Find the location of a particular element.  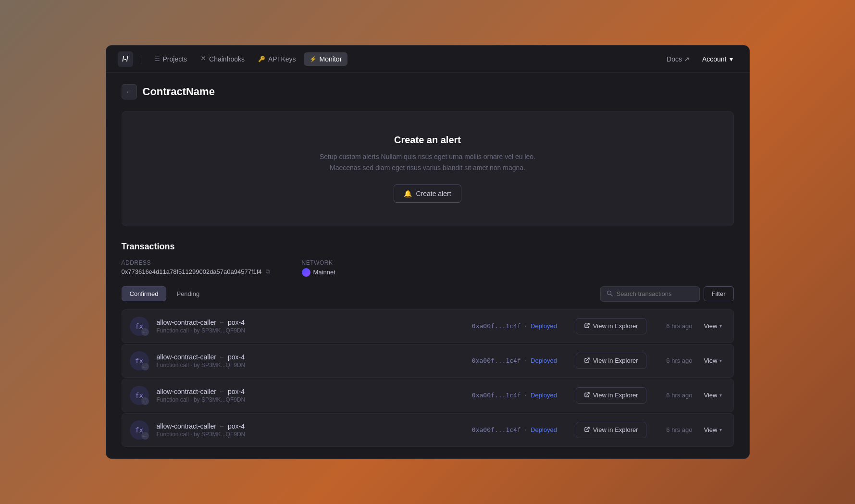

address-value-row: 0x773616e4d11a78f511299002da57a0a94577f1… is located at coordinates (196, 272).